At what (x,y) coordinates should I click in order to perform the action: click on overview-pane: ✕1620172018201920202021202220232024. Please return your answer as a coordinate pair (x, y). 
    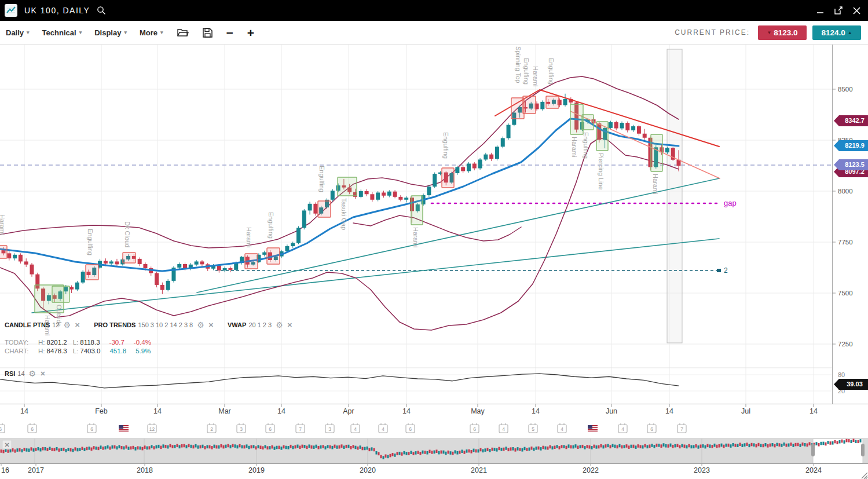
    Looking at the image, I should click on (434, 456).